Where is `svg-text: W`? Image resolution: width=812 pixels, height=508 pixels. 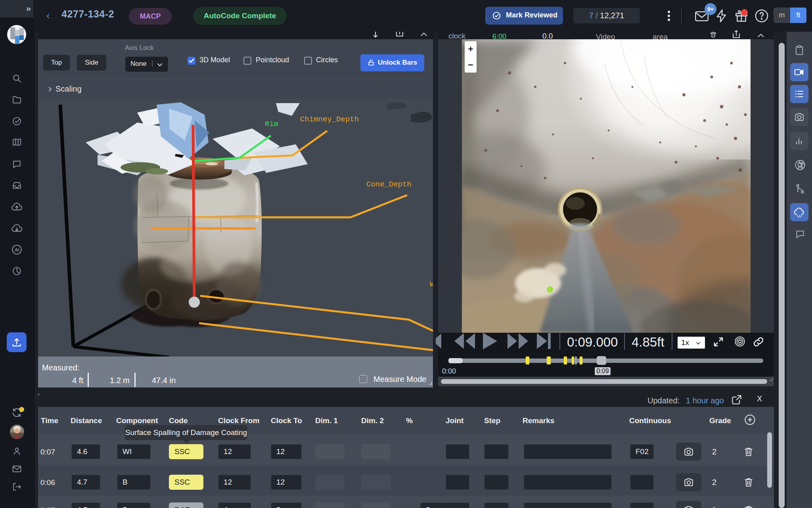 svg-text: W is located at coordinates (431, 284).